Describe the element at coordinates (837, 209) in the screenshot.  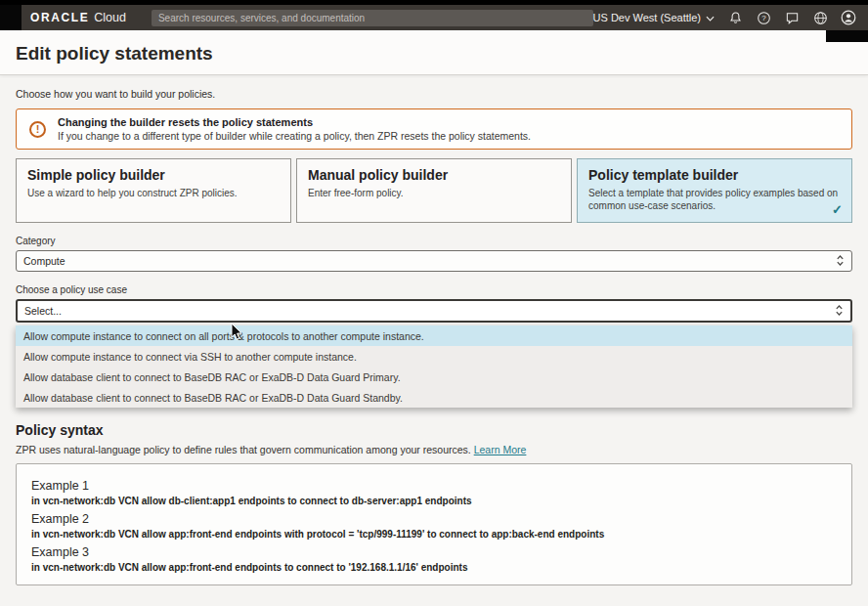
I see `check-icon` at that location.